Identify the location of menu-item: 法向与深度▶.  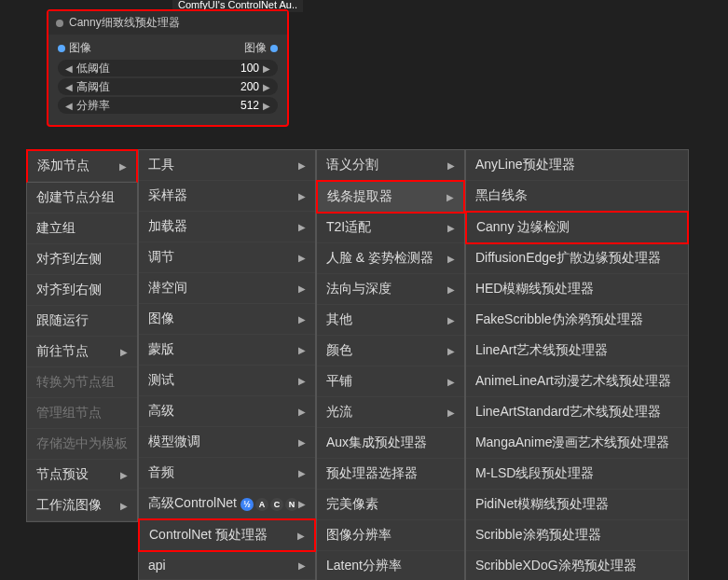
(391, 289).